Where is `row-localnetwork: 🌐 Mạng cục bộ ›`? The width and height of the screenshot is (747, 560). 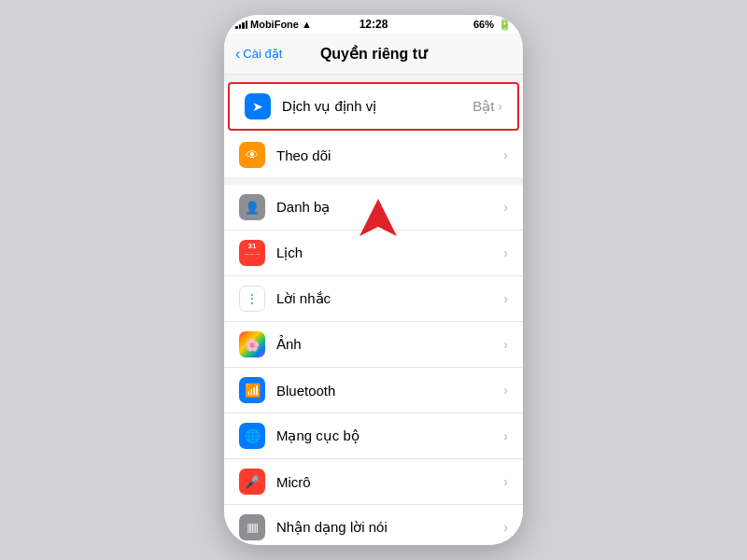
row-localnetwork: 🌐 Mạng cục bộ › is located at coordinates (374, 437).